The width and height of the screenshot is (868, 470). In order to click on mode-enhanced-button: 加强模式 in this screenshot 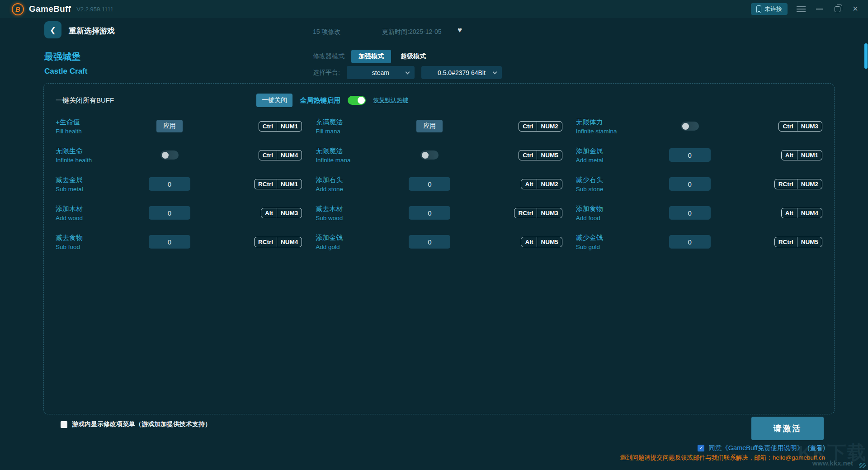, I will do `click(371, 56)`.